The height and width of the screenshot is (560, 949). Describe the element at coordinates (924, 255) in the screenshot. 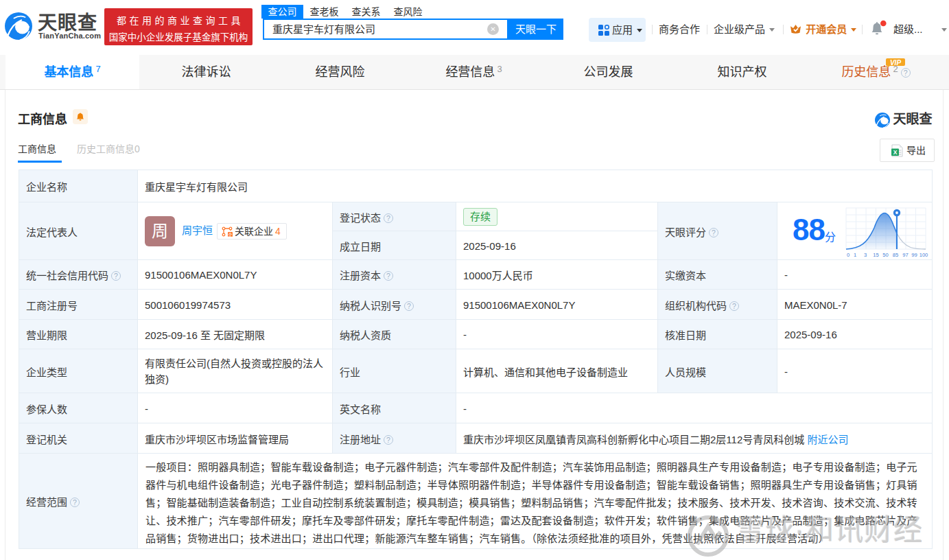

I see `svg-text: 100` at that location.